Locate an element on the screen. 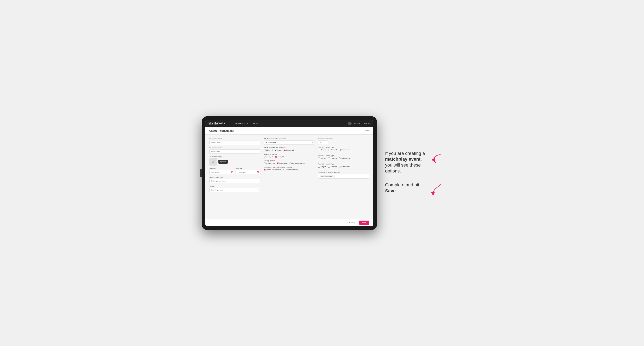  round3-label: Round 3 - Match Type is located at coordinates (344, 164).